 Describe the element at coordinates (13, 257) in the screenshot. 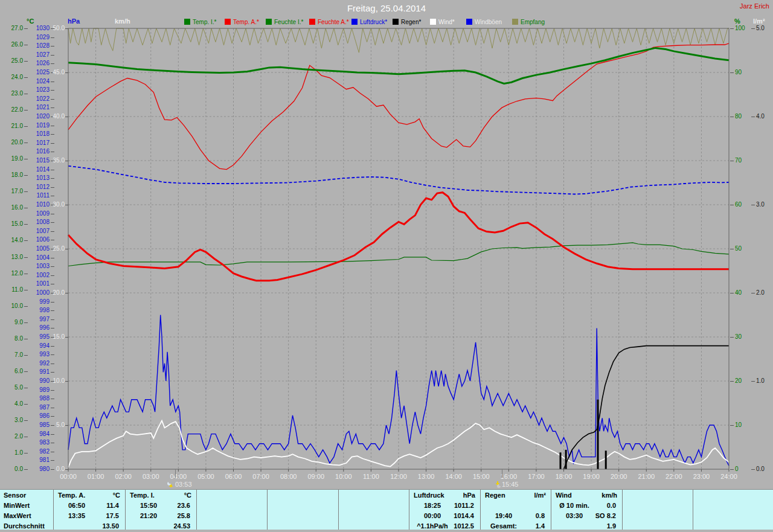

I see `ylabel-temp_c: 13.0` at that location.